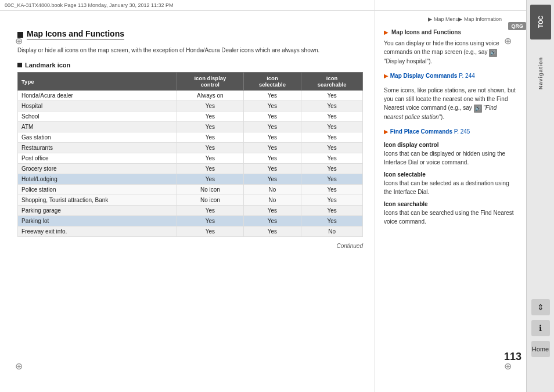 The image size is (554, 392). What do you see at coordinates (190, 169) in the screenshot?
I see `table-row: Grocery storeYesYesYes` at bounding box center [190, 169].